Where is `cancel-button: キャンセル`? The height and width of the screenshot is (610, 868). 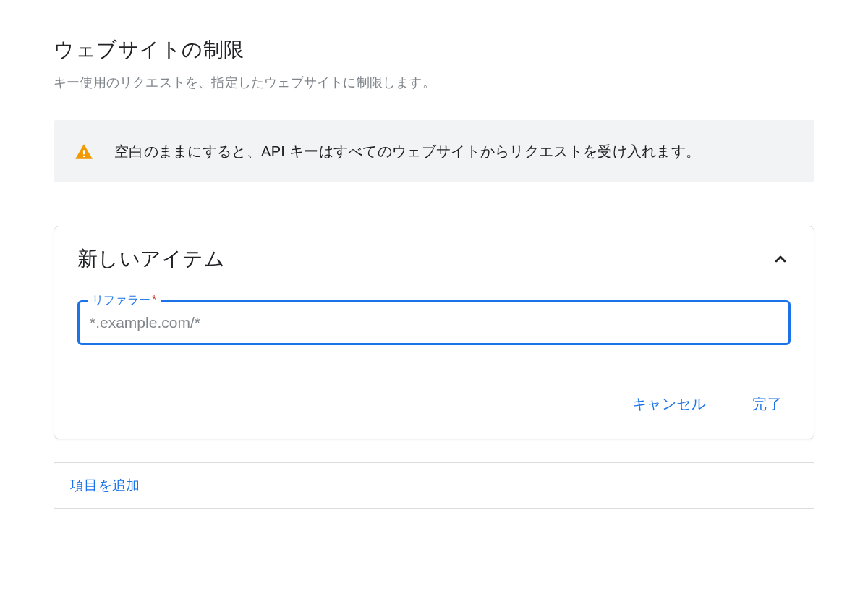
cancel-button: キャンセル is located at coordinates (670, 404).